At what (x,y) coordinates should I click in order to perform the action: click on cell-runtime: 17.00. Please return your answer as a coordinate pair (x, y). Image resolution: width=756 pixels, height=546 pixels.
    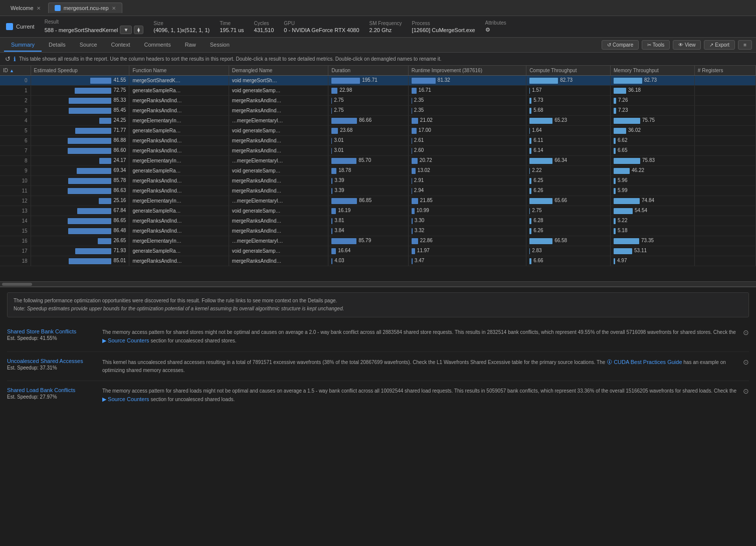
    Looking at the image, I should click on (467, 131).